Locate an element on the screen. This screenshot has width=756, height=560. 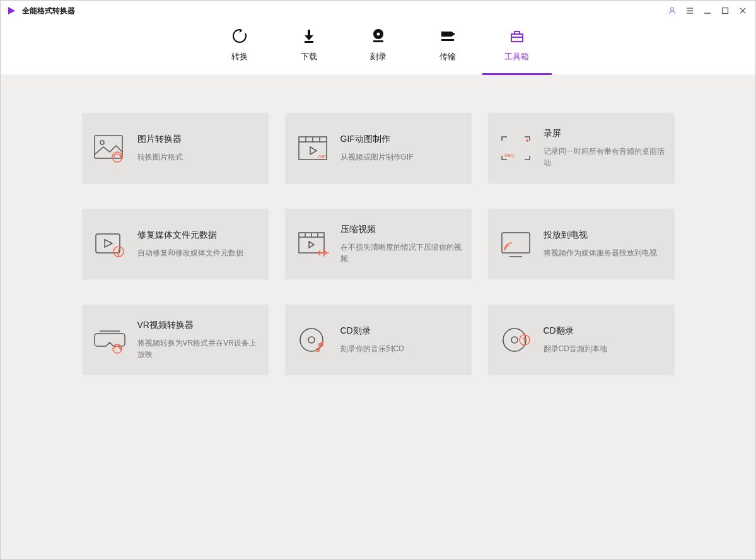
nav-transfer: 传输 is located at coordinates (448, 42).